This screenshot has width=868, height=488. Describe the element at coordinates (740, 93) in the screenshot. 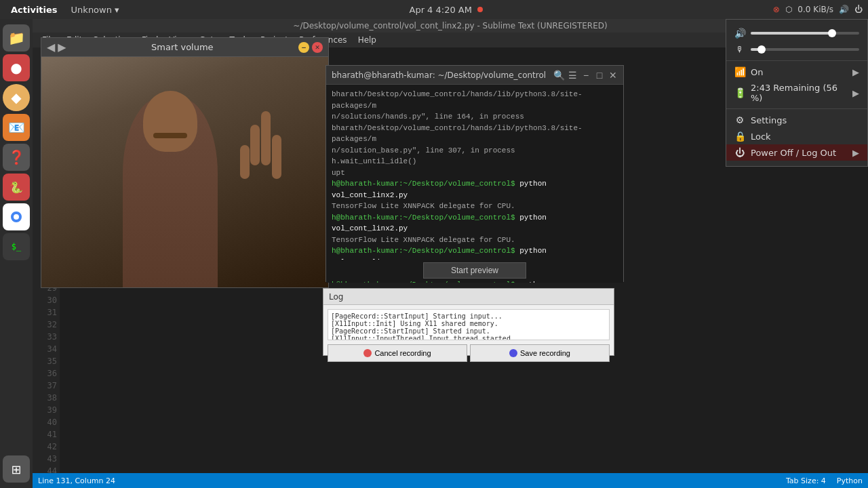

I see `battery-icon: 🔋` at that location.